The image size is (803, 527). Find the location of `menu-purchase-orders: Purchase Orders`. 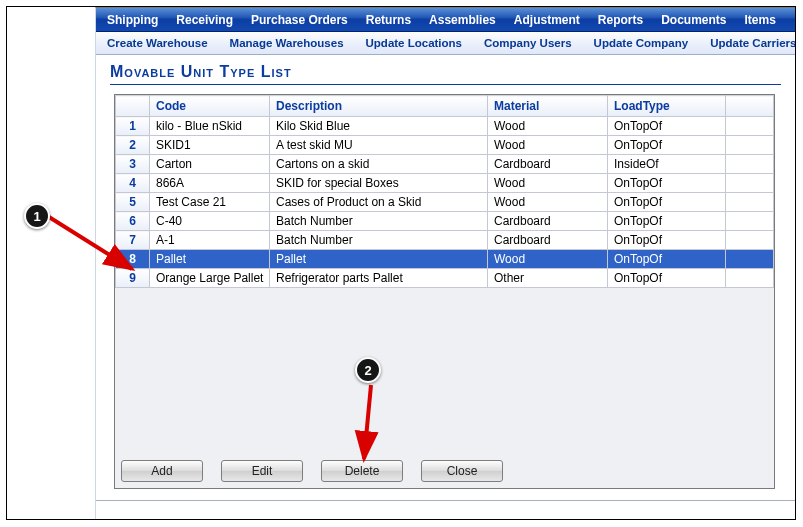

menu-purchase-orders: Purchase Orders is located at coordinates (300, 20).